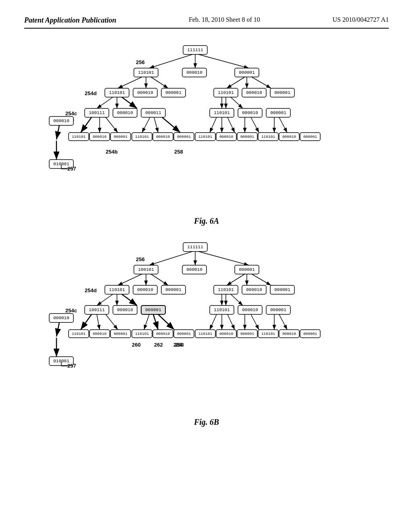  I want to click on svg-text: 254c, so click(71, 310).